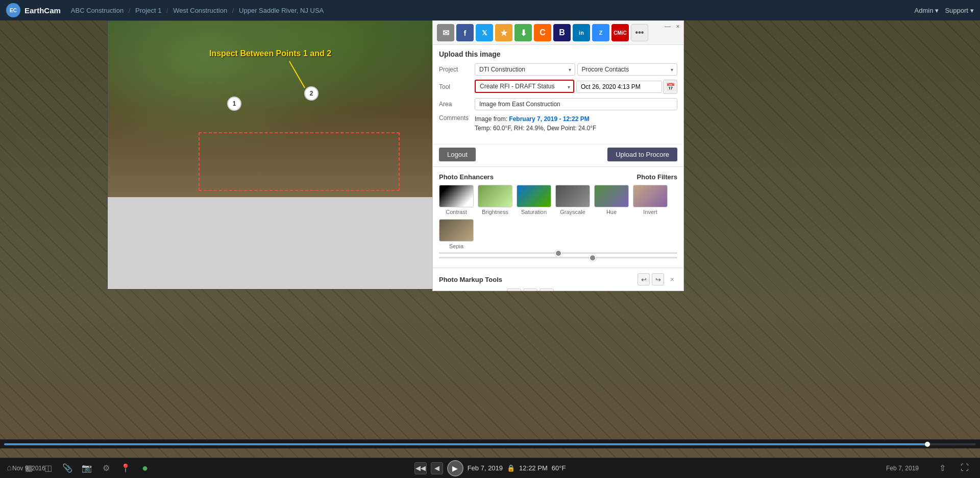  I want to click on star-share-button: ★, so click(504, 33).